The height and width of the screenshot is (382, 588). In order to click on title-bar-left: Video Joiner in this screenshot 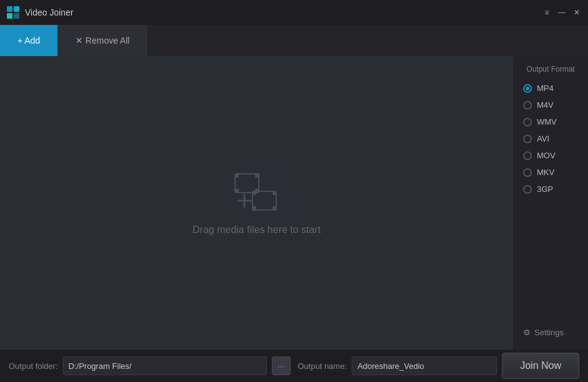, I will do `click(40, 12)`.